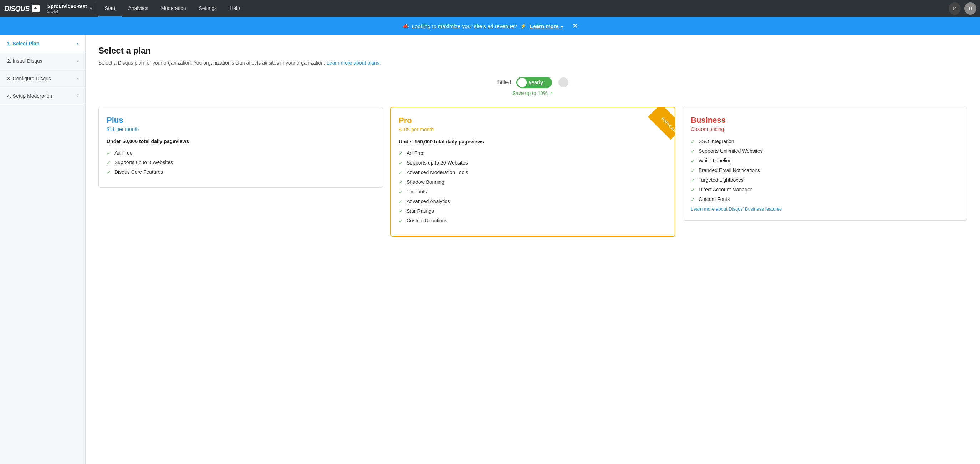  I want to click on close-button: ✕, so click(575, 26).